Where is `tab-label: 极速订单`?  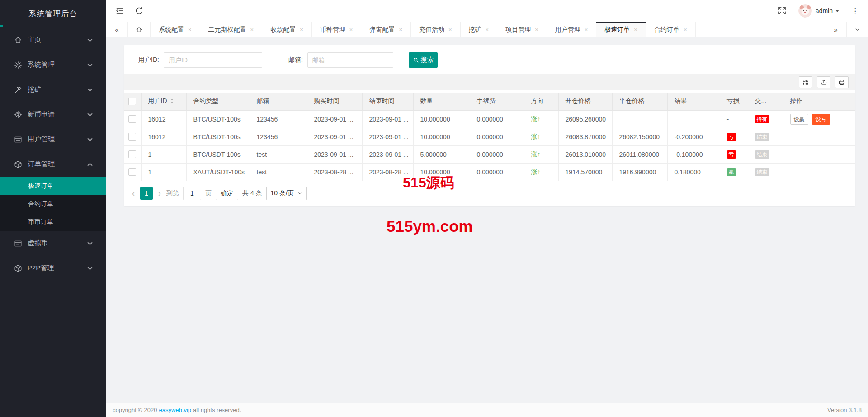 tab-label: 极速订单 is located at coordinates (617, 30).